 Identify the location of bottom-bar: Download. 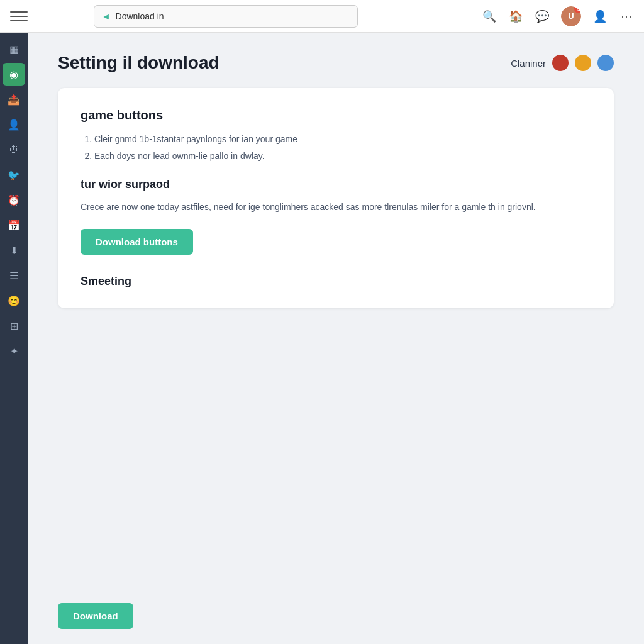
(336, 619).